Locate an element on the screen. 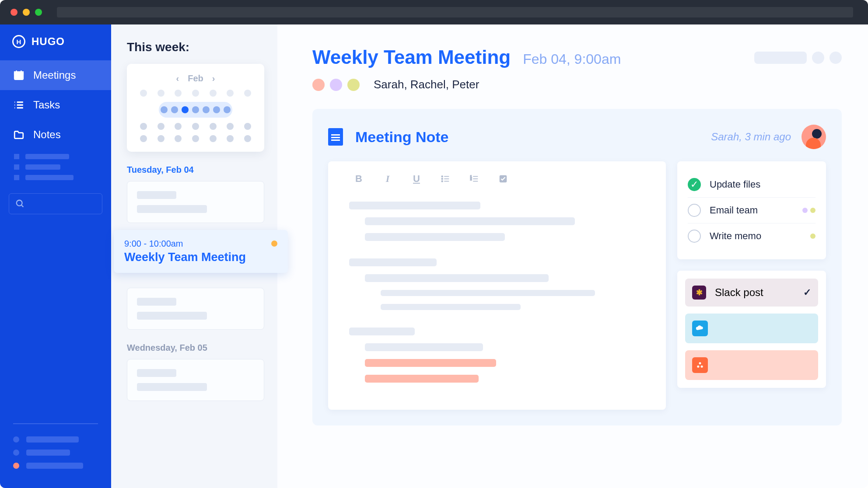  event-status-dot is located at coordinates (274, 244).